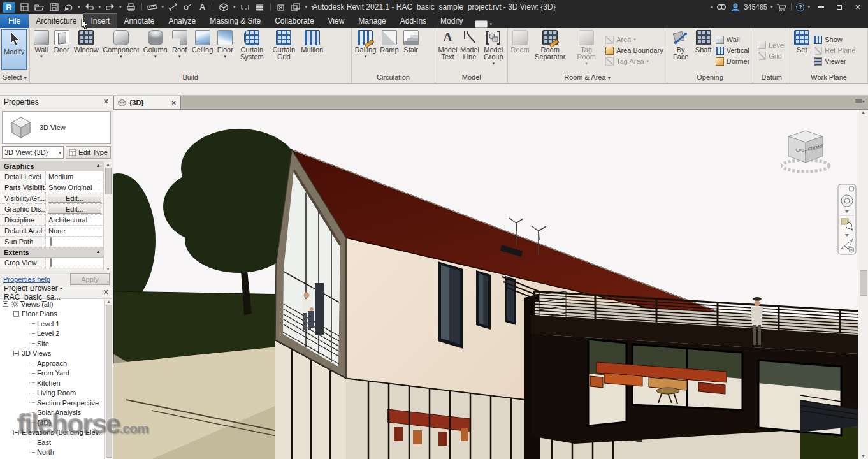 The width and height of the screenshot is (868, 459). What do you see at coordinates (56, 413) in the screenshot?
I see `tree-item-solar-analysis: Solar Analysis` at bounding box center [56, 413].